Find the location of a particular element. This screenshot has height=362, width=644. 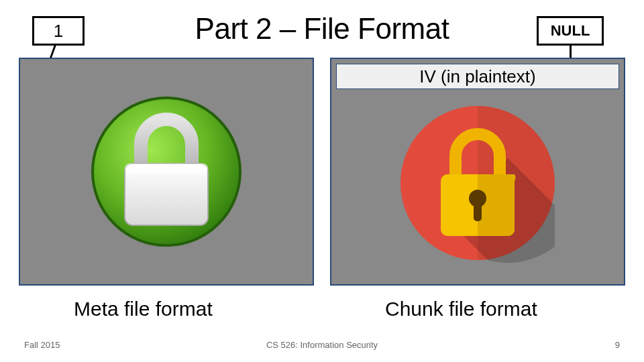

footer-page: 9 is located at coordinates (617, 345).